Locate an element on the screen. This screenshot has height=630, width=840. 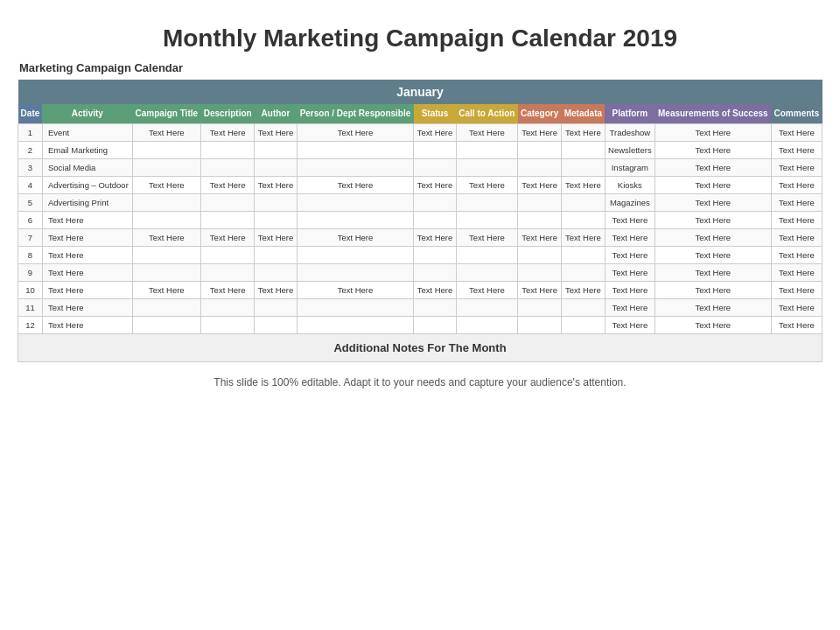
table-row: 2Email MarketingNewslettersText HereText… is located at coordinates (420, 150).